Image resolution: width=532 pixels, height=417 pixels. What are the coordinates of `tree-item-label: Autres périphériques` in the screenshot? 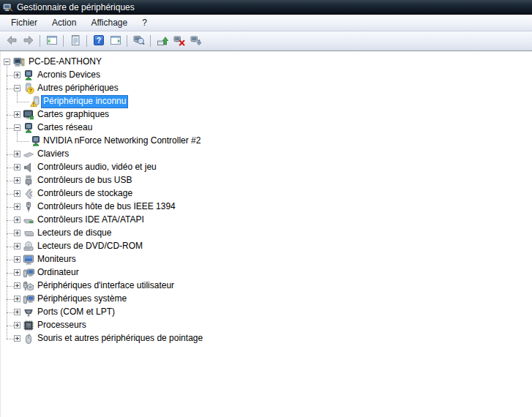 It's located at (78, 89).